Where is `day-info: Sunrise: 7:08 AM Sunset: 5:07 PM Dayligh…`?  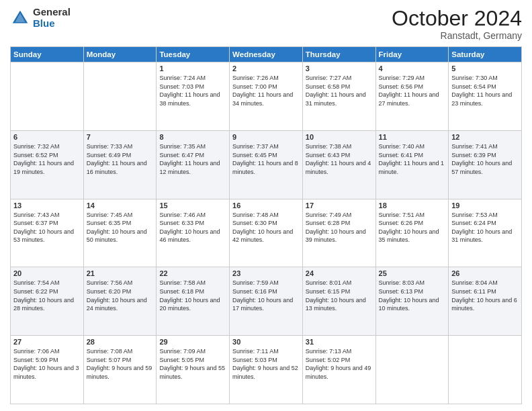
day-info: Sunrise: 7:08 AM Sunset: 5:07 PM Dayligh… is located at coordinates (120, 364).